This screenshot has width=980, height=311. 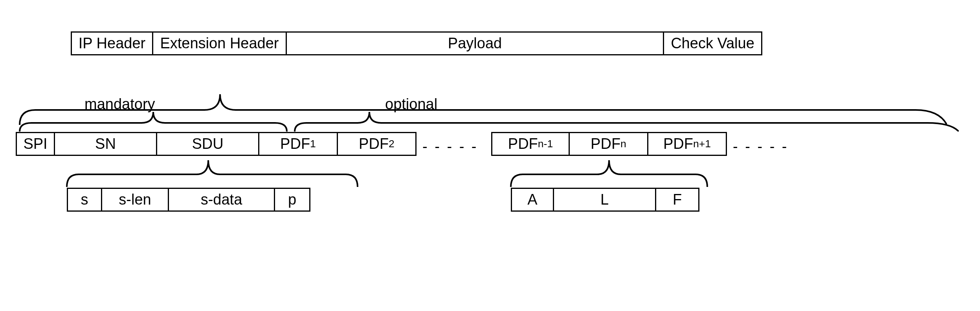 I want to click on extension-header-field: Extension Header, so click(x=220, y=43).